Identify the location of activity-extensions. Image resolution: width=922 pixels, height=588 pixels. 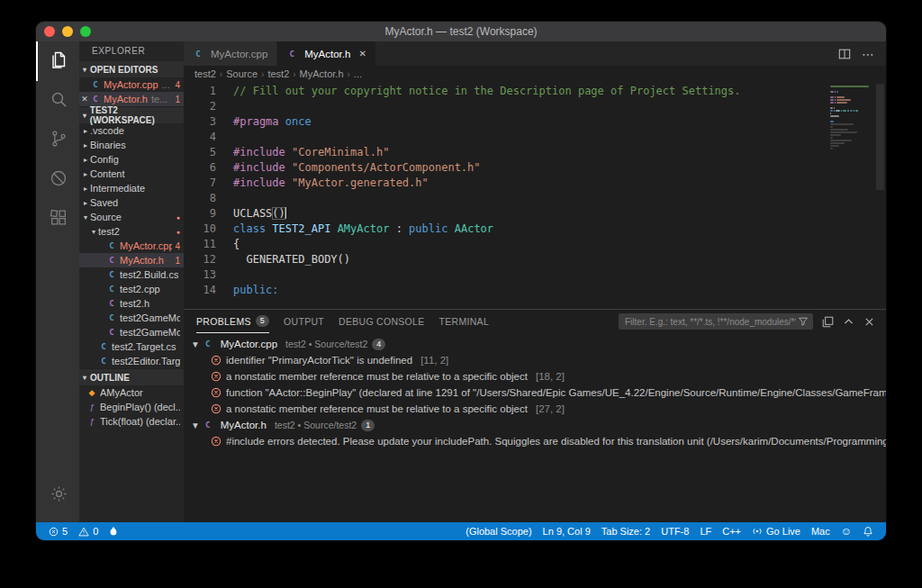
(58, 220).